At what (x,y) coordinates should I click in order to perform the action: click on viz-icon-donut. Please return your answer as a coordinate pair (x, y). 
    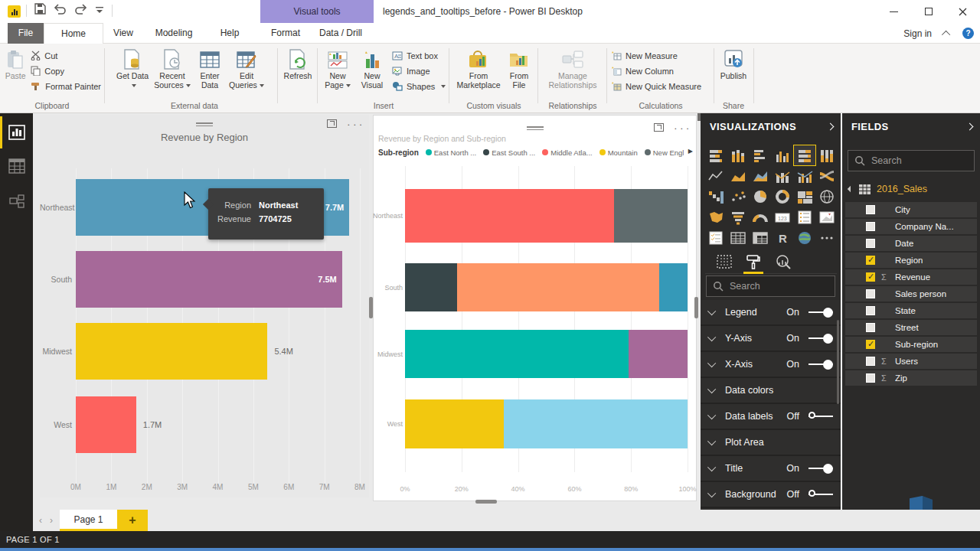
    Looking at the image, I should click on (782, 197).